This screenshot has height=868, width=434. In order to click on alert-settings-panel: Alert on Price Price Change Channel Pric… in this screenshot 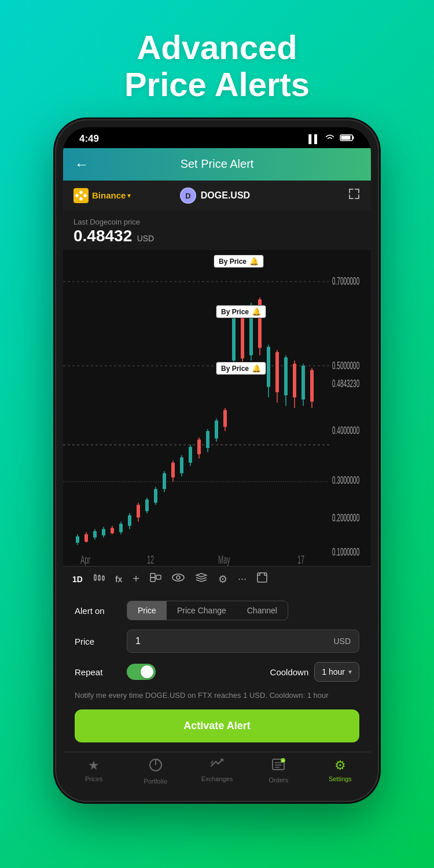, I will do `click(217, 671)`.